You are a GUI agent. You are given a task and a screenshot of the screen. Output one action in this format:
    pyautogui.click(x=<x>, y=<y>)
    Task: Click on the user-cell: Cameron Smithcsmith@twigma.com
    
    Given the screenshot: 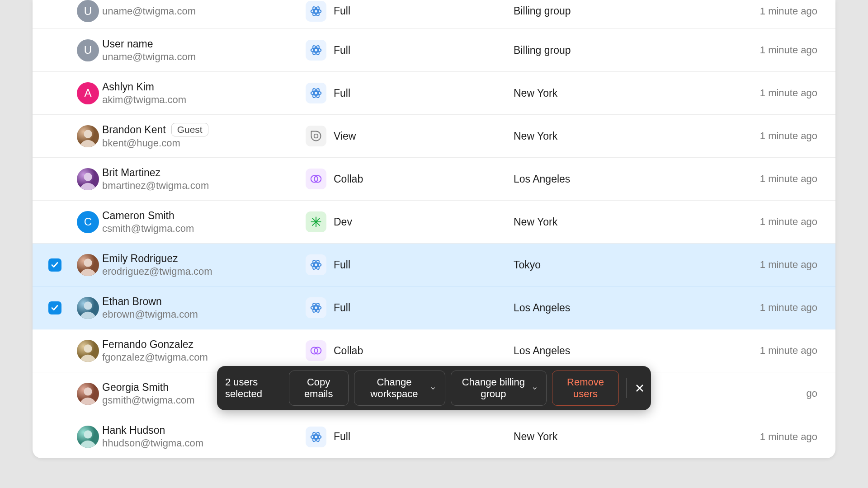 What is the action you would take?
    pyautogui.click(x=204, y=222)
    